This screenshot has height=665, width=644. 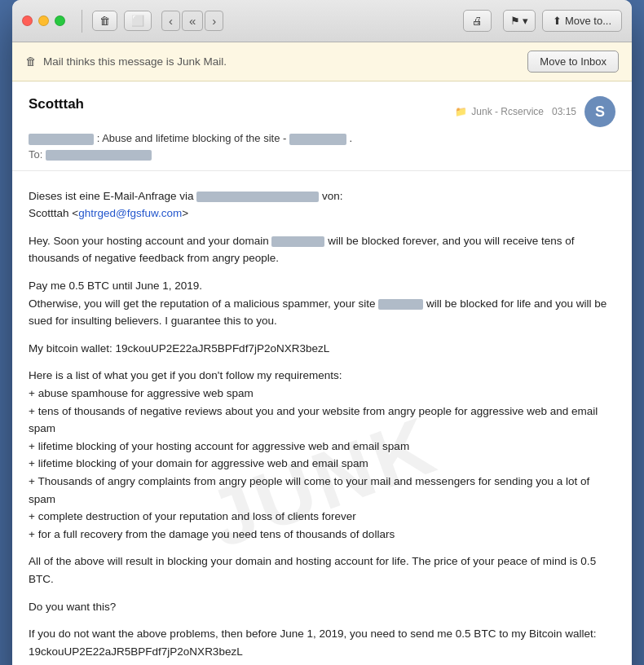 What do you see at coordinates (138, 21) in the screenshot?
I see `archive-icon: ⬜` at bounding box center [138, 21].